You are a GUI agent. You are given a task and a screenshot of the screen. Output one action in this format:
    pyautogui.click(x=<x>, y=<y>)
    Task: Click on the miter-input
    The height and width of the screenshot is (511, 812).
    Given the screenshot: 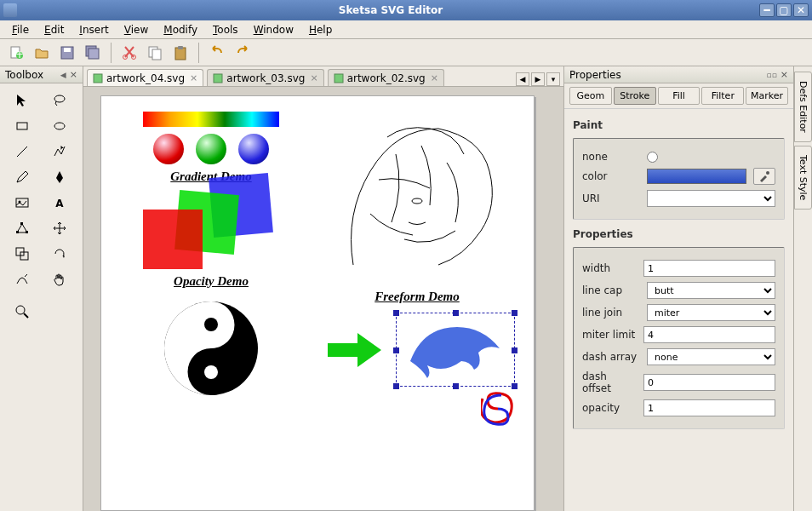 What is the action you would take?
    pyautogui.click(x=710, y=335)
    